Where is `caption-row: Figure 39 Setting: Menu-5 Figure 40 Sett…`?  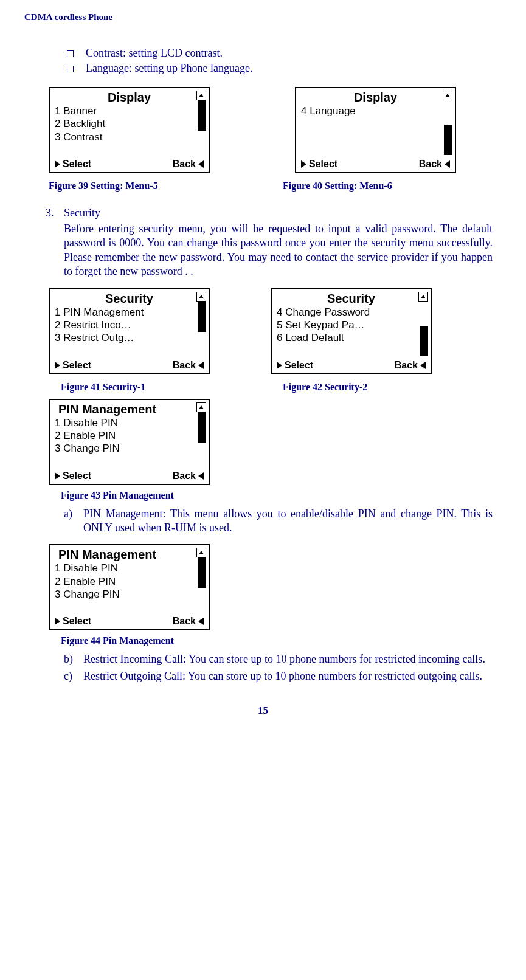 caption-row: Figure 39 Setting: Menu-5 Figure 40 Sett… is located at coordinates (275, 186).